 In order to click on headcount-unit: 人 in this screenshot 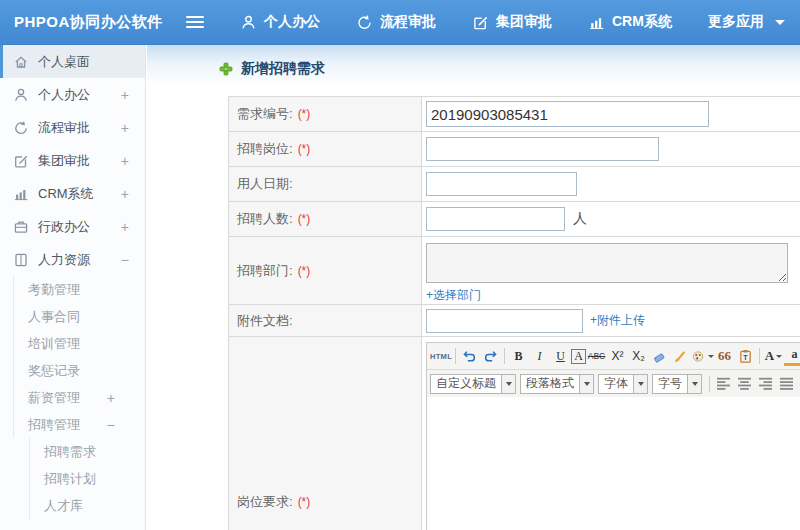, I will do `click(580, 219)`.